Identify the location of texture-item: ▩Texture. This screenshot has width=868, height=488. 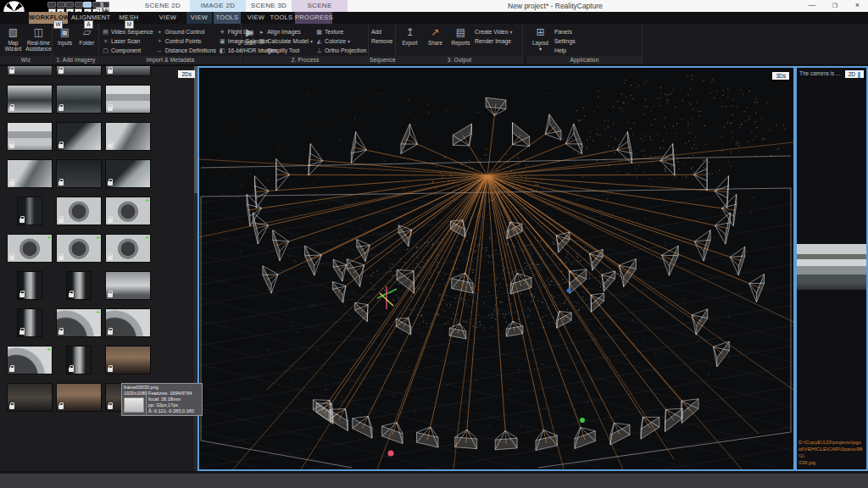
(341, 32).